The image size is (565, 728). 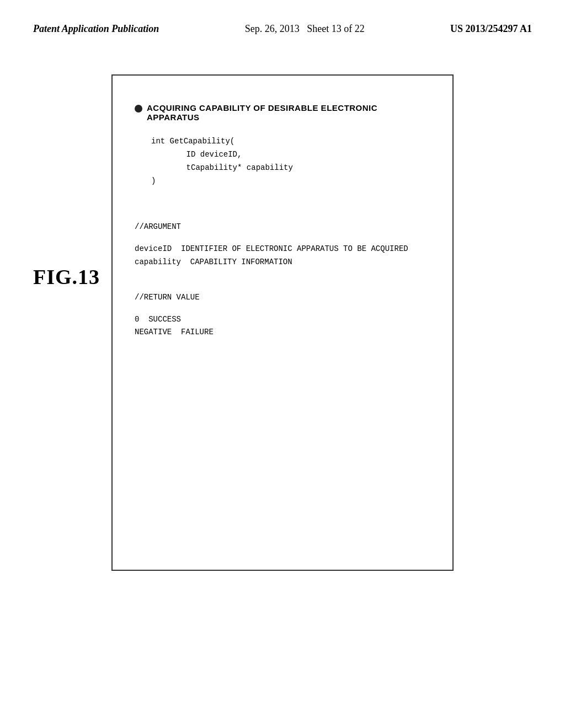 I want to click on return-line-1: 0 SUCCESS, so click(x=282, y=320).